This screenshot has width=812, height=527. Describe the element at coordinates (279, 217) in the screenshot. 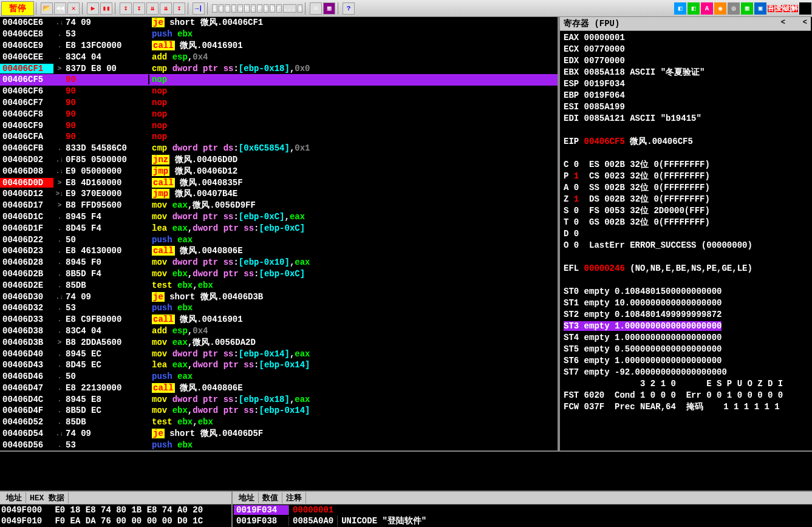

I see `disasm-row: 00406D1C.8945 F4mov dword ptr ss:[ebp-0x…` at that location.